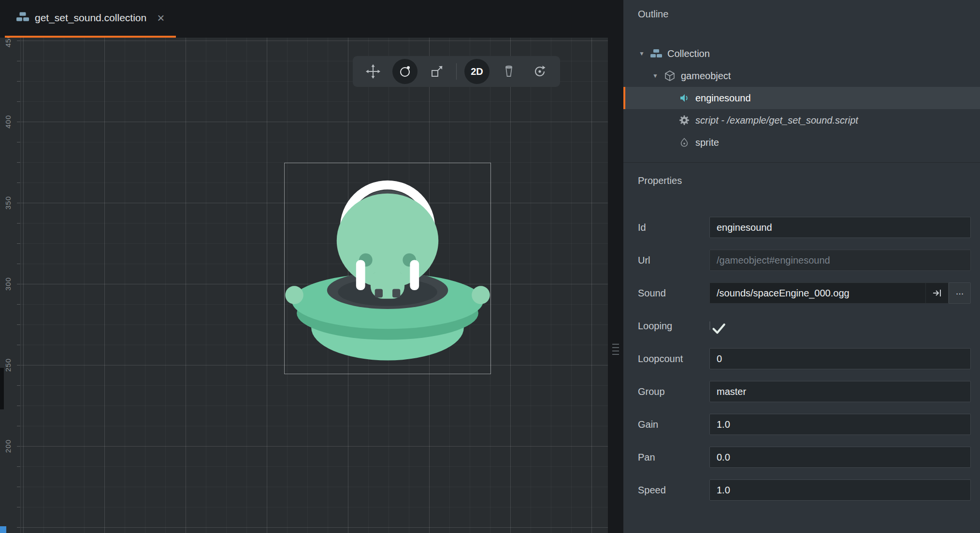  Describe the element at coordinates (802, 424) in the screenshot. I see `property-row-gain: Gain` at that location.